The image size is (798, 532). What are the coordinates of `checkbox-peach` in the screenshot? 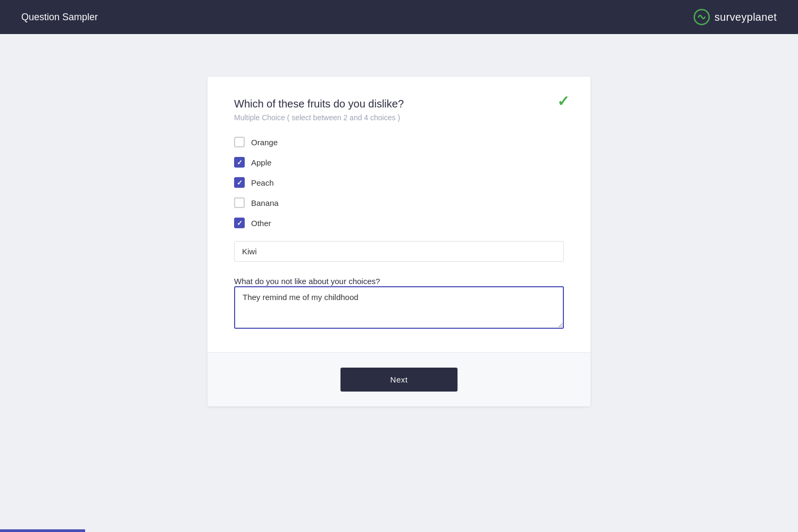 It's located at (239, 182).